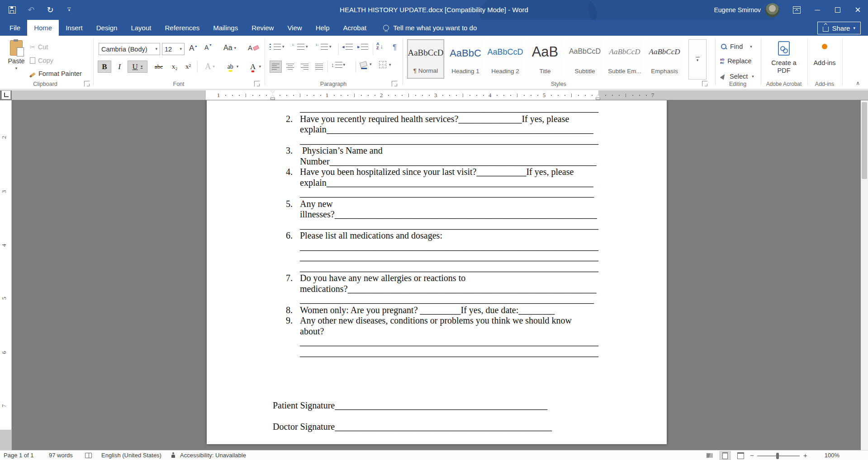  Describe the element at coordinates (175, 67) in the screenshot. I see `subscript-button: x₂` at that location.